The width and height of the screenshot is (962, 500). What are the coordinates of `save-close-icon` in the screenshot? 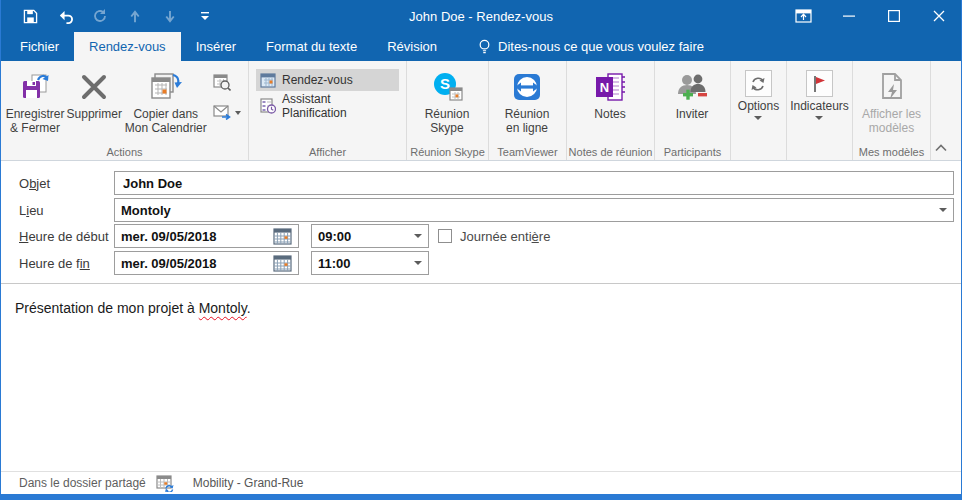 It's located at (35, 87).